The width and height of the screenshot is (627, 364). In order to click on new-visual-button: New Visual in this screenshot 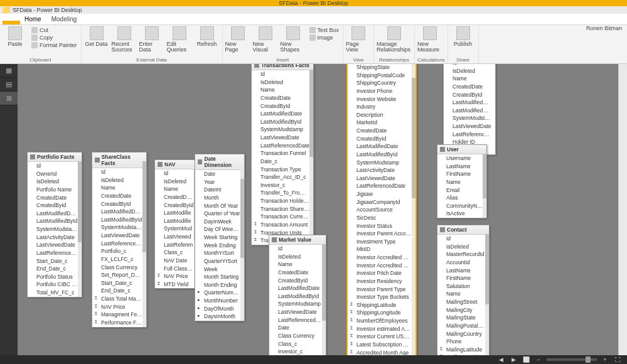, I will do `click(265, 40)`.